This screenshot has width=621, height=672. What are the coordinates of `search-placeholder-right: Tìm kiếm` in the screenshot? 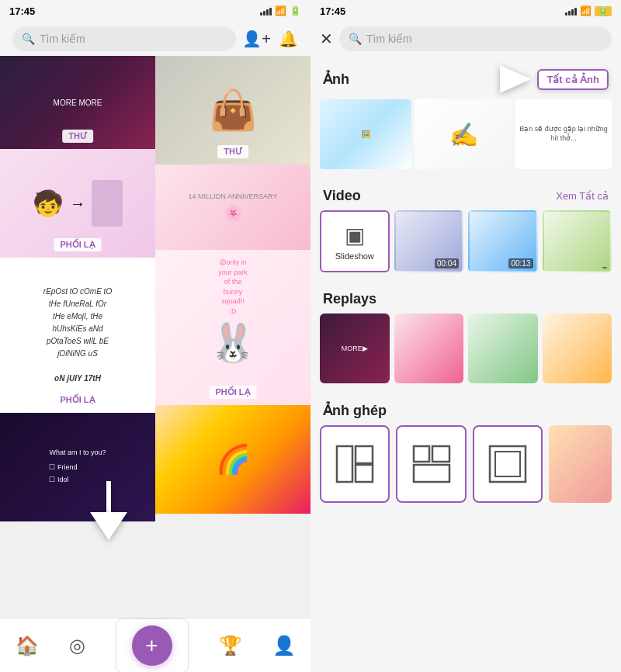 It's located at (390, 39).